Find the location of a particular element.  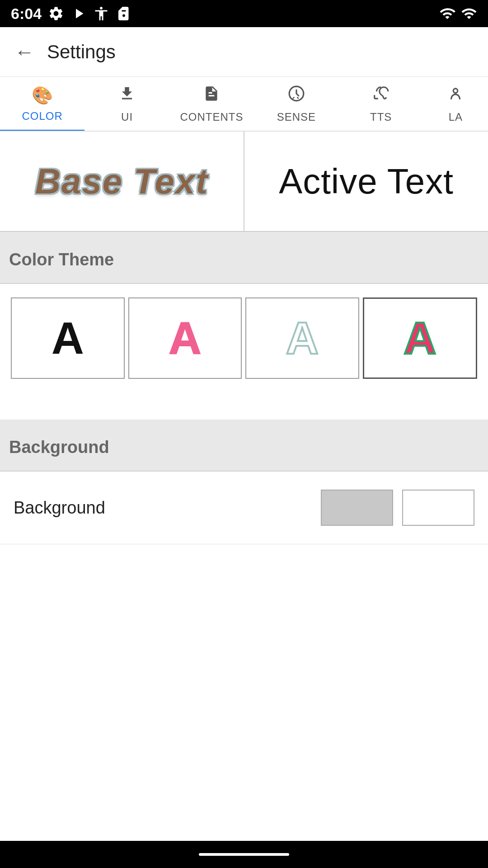

theme-option-pink: A is located at coordinates (185, 338).